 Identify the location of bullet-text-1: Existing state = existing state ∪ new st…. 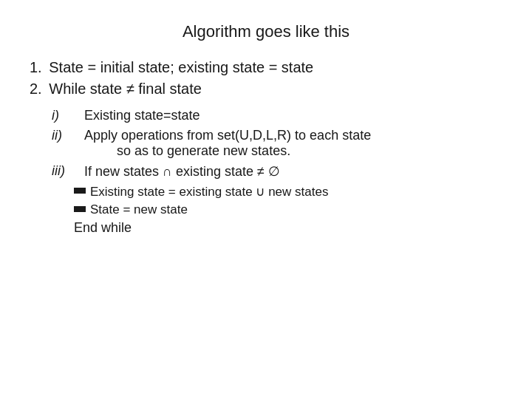
(209, 192).